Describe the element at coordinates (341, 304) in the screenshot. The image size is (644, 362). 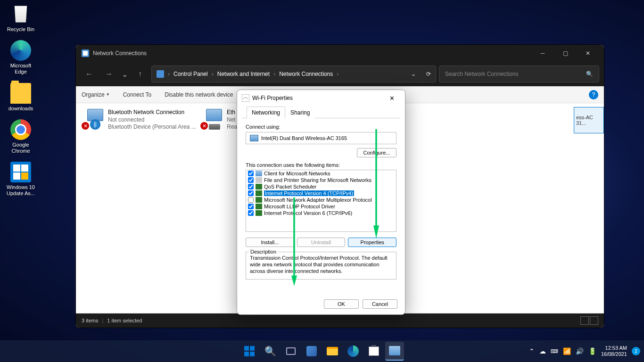
I see `ok-button: OK` at that location.